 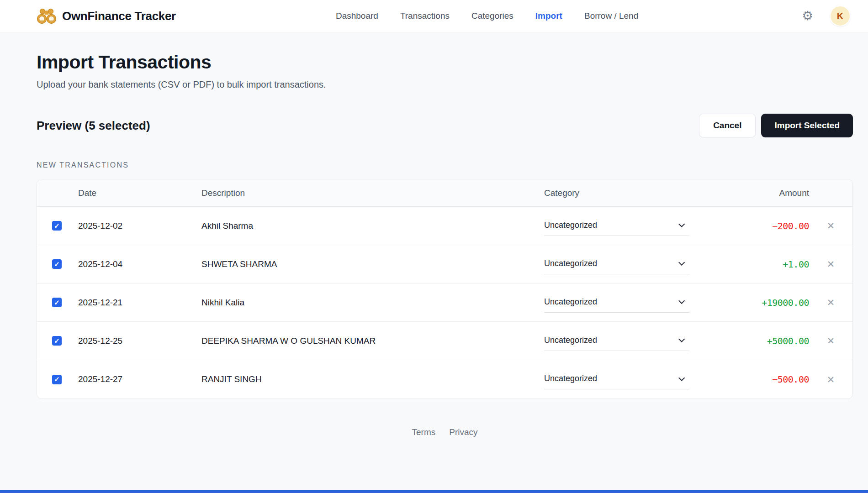 What do you see at coordinates (807, 126) in the screenshot?
I see `import-selected-button: Import Selected` at bounding box center [807, 126].